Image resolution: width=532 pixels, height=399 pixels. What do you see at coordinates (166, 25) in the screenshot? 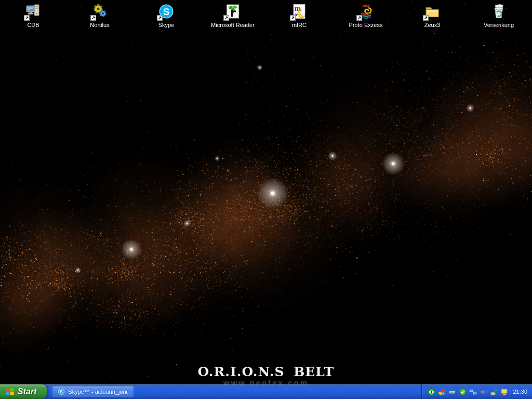
I see `icon-label: Skype` at bounding box center [166, 25].